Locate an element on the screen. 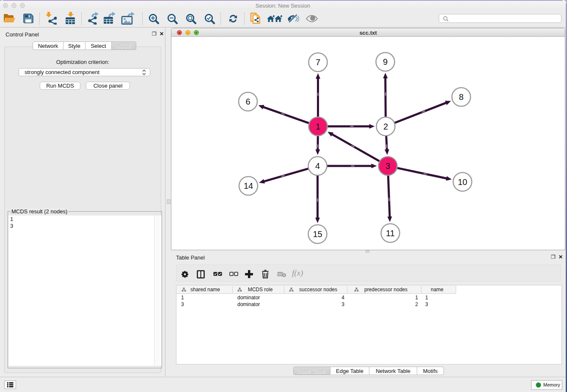  svg-text: 1 is located at coordinates (318, 127).